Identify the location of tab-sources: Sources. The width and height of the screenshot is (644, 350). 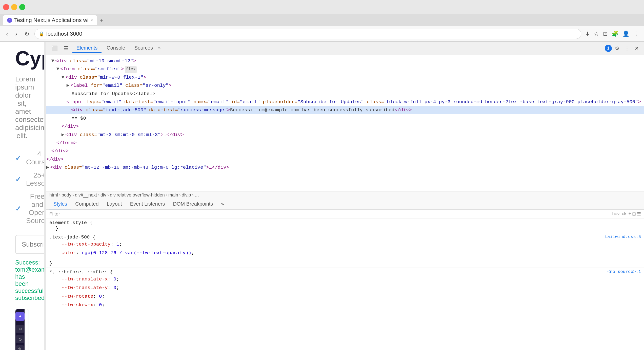
(144, 48).